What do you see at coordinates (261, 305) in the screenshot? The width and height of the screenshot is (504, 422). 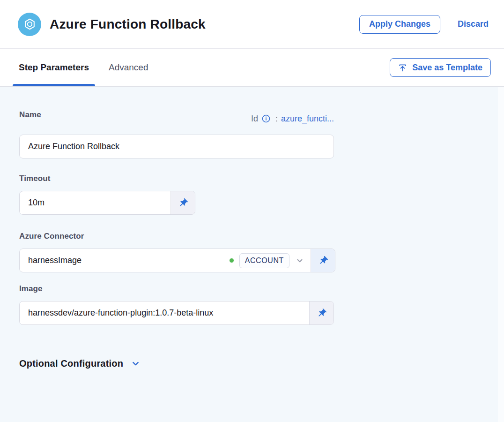 I see `image-field: Image` at bounding box center [261, 305].